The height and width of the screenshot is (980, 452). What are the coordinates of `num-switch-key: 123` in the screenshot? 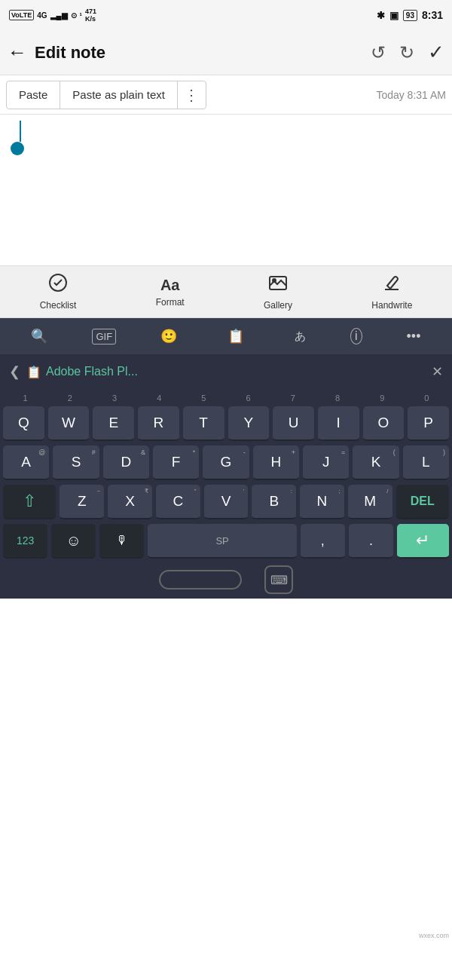 It's located at (26, 541).